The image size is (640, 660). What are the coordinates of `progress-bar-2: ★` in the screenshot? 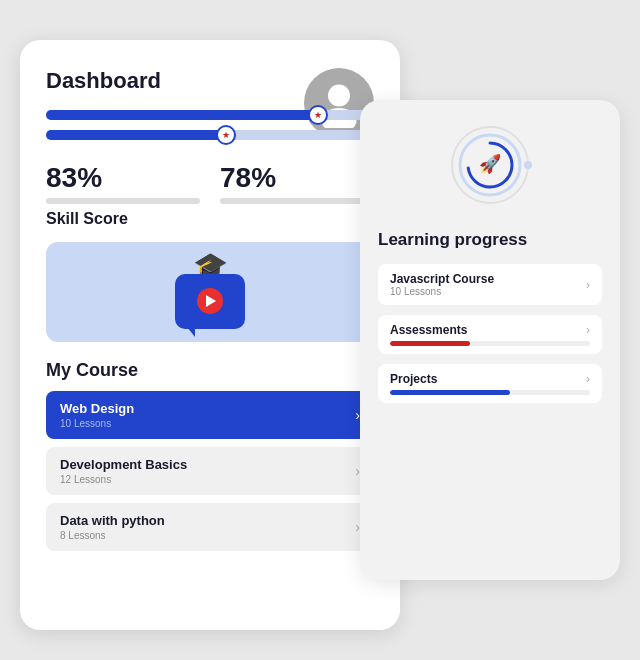 It's located at (210, 135).